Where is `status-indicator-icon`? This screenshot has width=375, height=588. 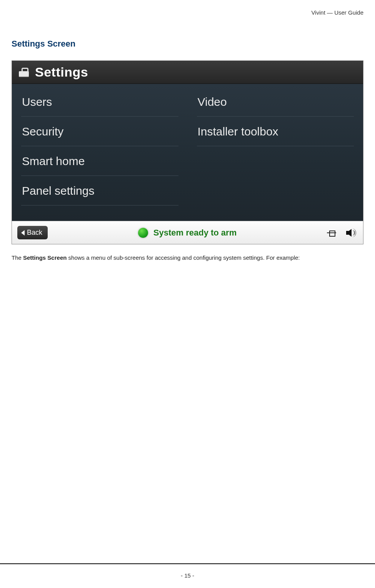
status-indicator-icon is located at coordinates (143, 233).